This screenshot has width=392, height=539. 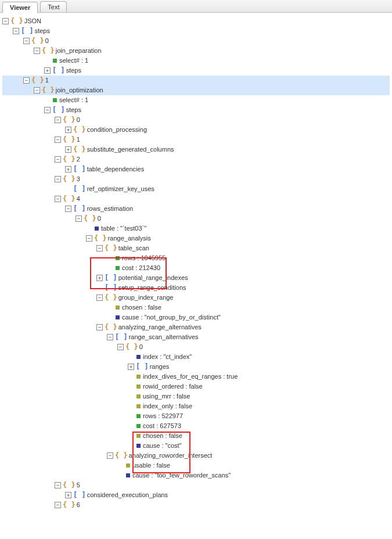 What do you see at coordinates (196, 455) in the screenshot?
I see `tree-row: −{ }analyzing_roworder_intersect` at bounding box center [196, 455].